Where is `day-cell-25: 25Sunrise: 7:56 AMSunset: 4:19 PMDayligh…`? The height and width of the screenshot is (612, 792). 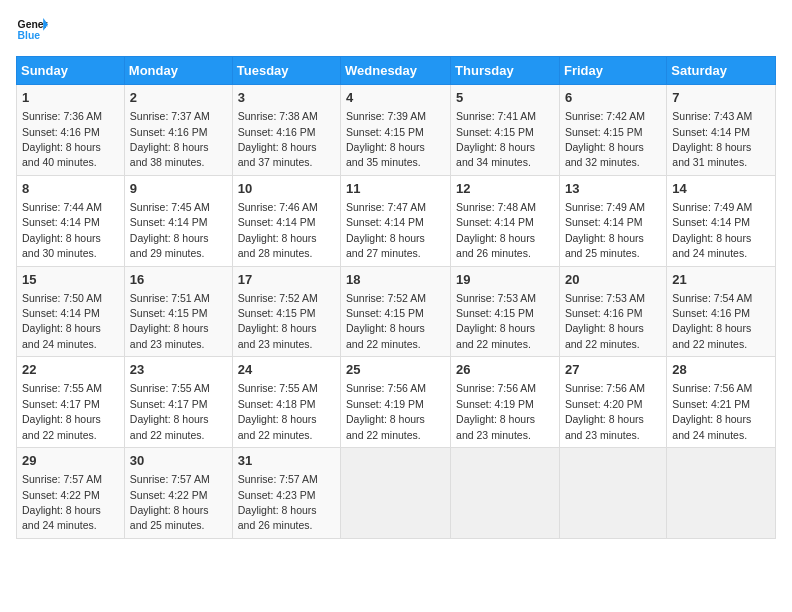
day-cell-25: 25Sunrise: 7:56 AMSunset: 4:19 PMDayligh… is located at coordinates (396, 402).